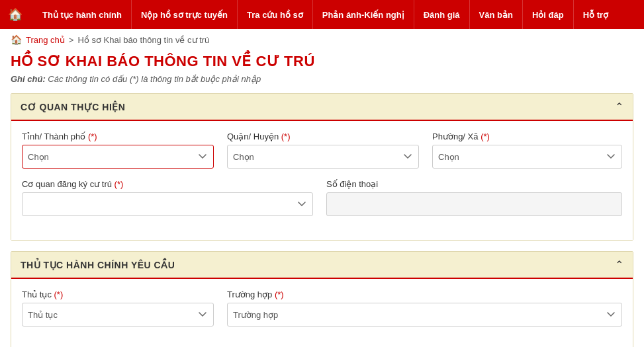 The width and height of the screenshot is (644, 347). I want to click on nav-menu: Thủ tục hành chính Nộp hồ sơ trực tuyến …, so click(326, 15).